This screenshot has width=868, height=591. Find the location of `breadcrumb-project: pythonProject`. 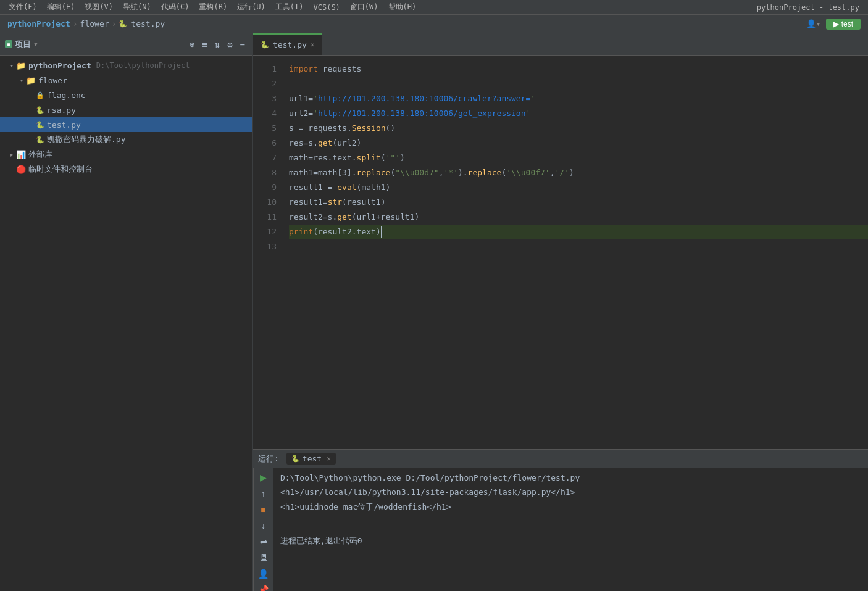

breadcrumb-project: pythonProject is located at coordinates (39, 23).